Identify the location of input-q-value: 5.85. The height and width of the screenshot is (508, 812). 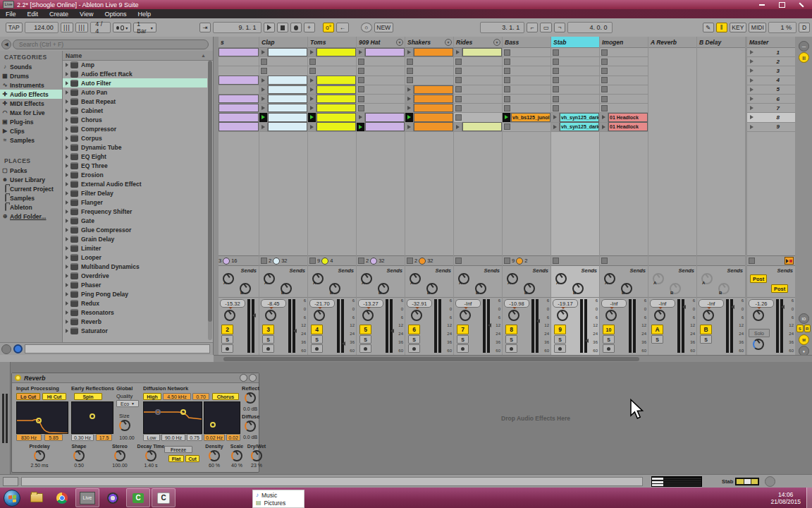
(54, 437).